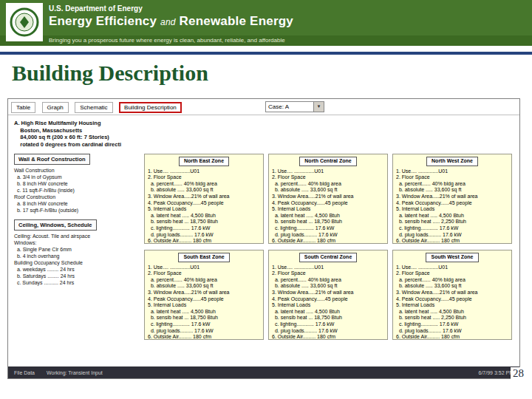 The image size is (532, 399). I want to click on zone-panel: North Central Zone1. Use.... ...........…, so click(328, 199).